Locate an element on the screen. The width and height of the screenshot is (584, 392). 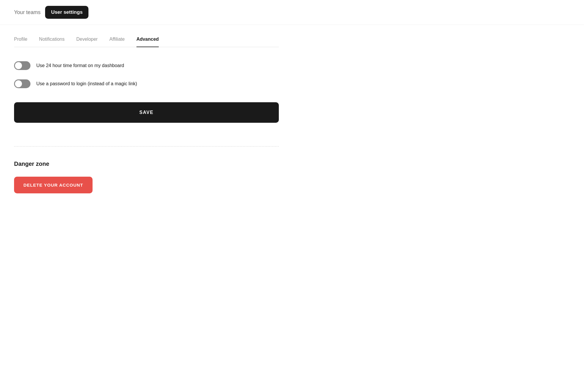
tab-developer: Developer is located at coordinates (87, 42).